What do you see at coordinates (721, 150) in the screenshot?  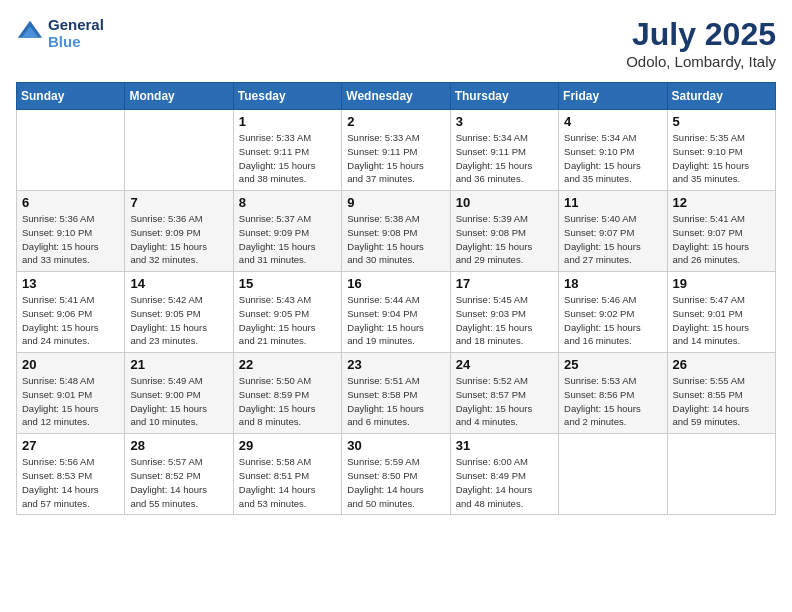 I see `calendar-cell: 5Sunrise: 5:35 AM Sunset: 9:10 PM Daylig…` at bounding box center [721, 150].